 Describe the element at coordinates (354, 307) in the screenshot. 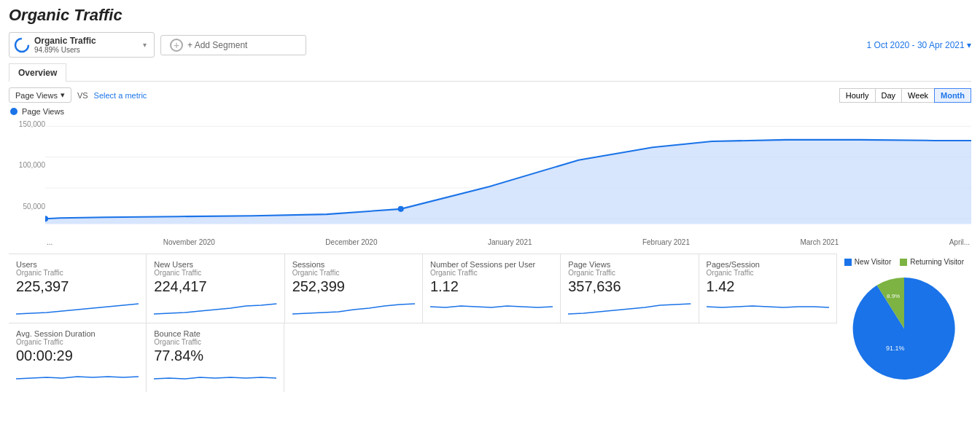

I see `sparkline-sessions` at that location.